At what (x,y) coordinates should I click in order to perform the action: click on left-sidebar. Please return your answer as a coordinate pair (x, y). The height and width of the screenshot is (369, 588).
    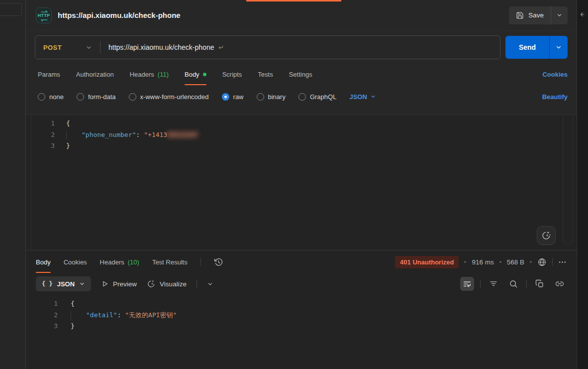
    Looking at the image, I should click on (13, 184).